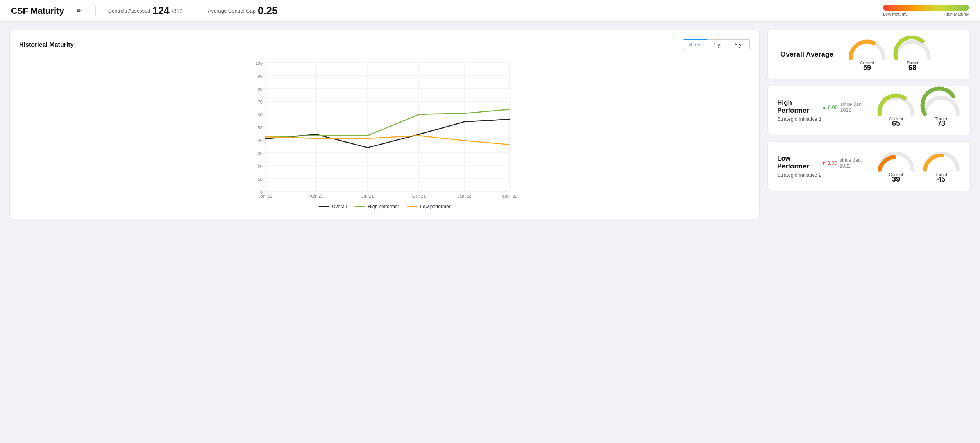 Image resolution: width=980 pixels, height=443 pixels. Describe the element at coordinates (869, 55) in the screenshot. I see `overall-average-card: Overall Average Current 59` at that location.